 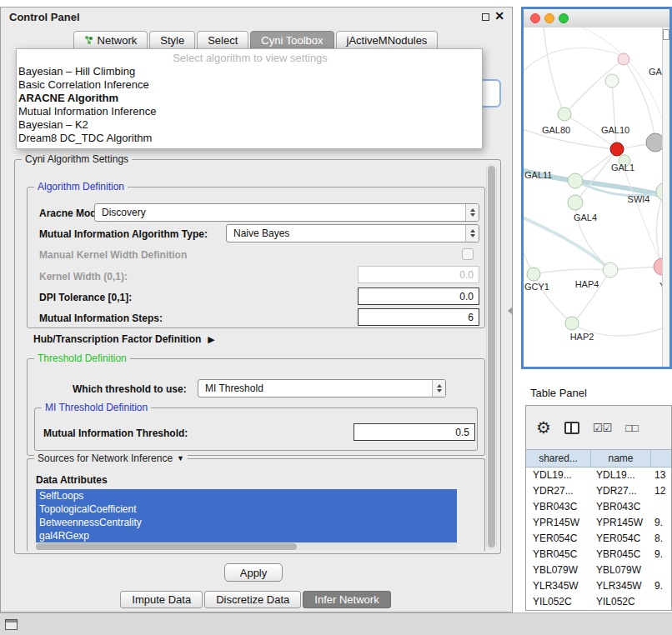 What do you see at coordinates (247, 496) in the screenshot?
I see `list-item-selfloops: SelfLoops` at bounding box center [247, 496].